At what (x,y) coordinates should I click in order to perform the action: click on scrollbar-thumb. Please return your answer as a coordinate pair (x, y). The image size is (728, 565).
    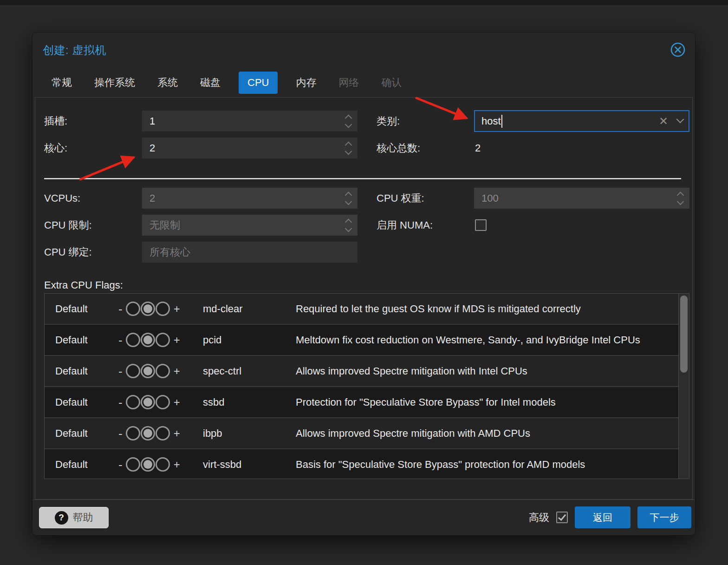
    Looking at the image, I should click on (684, 334).